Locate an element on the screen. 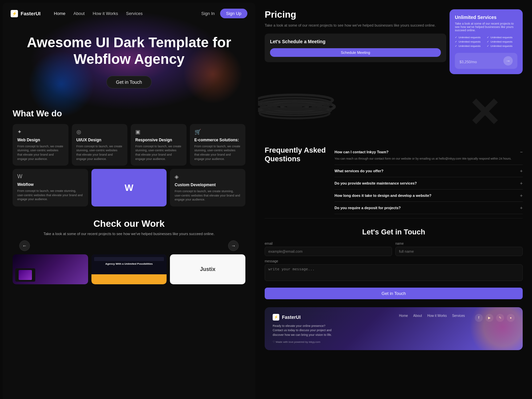 This screenshot has width=532, height=399. faq-item-1-header: How can I contact Inkyy Team? is located at coordinates (429, 152).